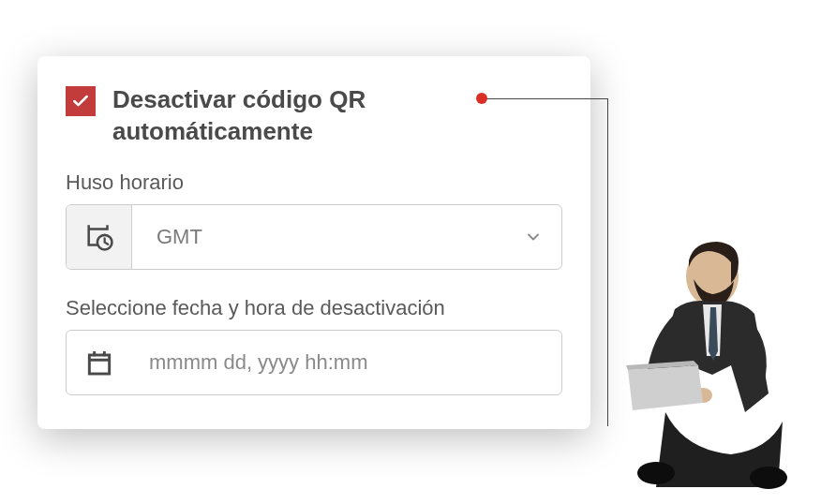  Describe the element at coordinates (314, 308) in the screenshot. I see `datetime-label: Seleccione fecha y hora de desactivación` at that location.